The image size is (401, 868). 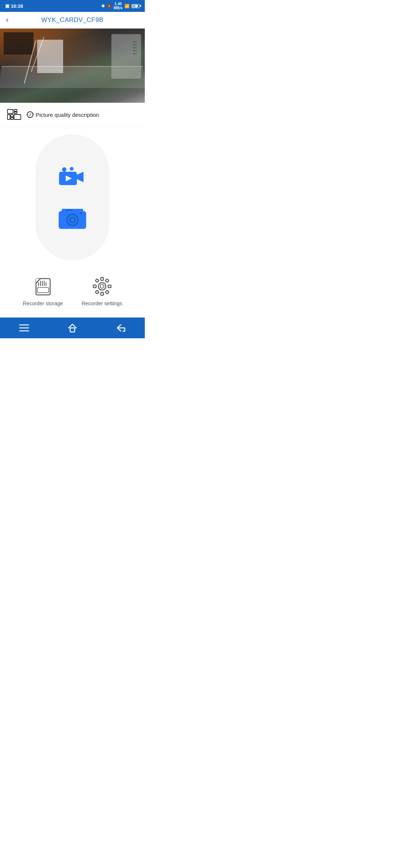 I want to click on sim-icon: ▣, so click(x=7, y=6).